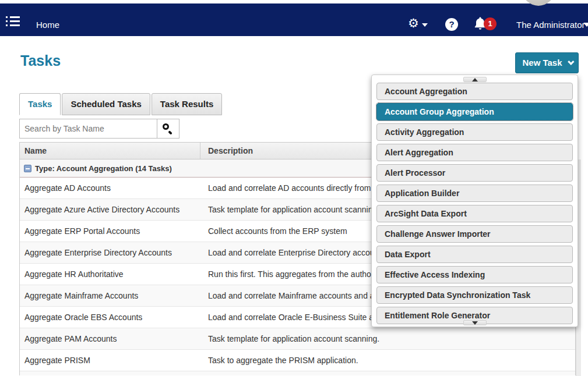  I want to click on notifications-button: 1, so click(480, 24).